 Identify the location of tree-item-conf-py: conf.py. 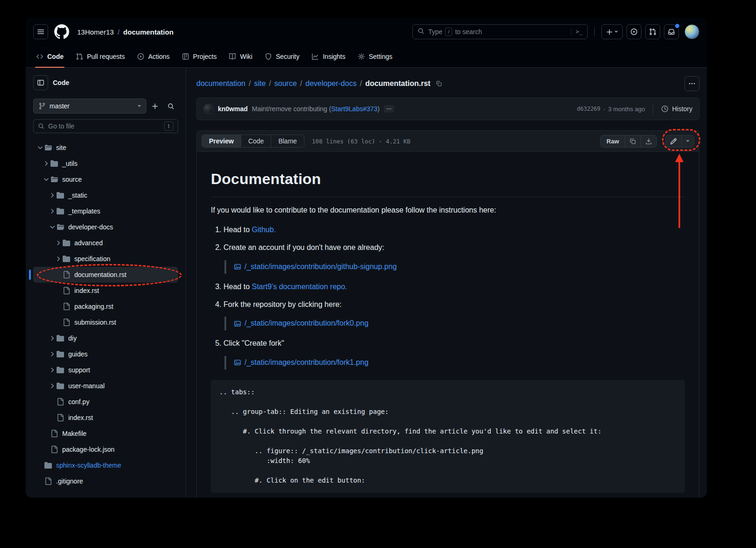
(106, 402).